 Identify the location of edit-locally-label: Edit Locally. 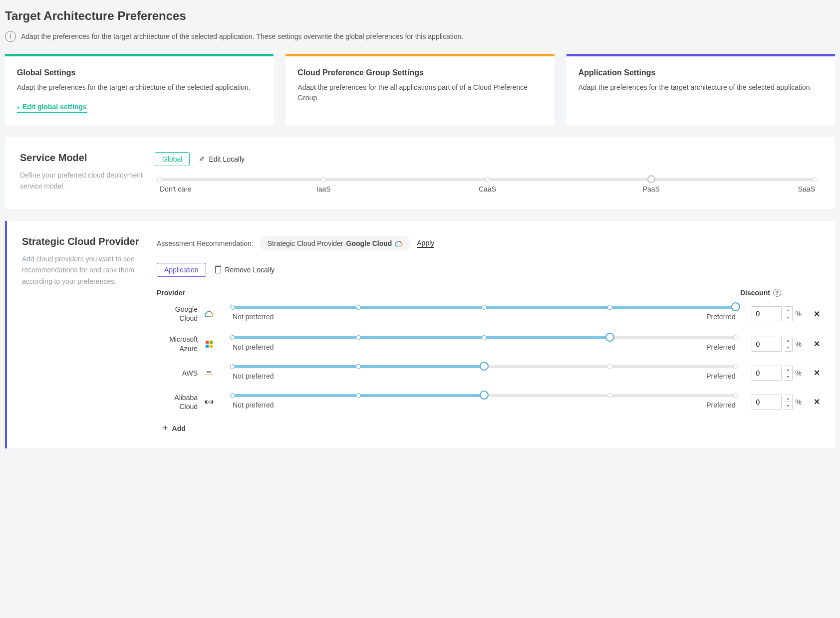
(227, 159).